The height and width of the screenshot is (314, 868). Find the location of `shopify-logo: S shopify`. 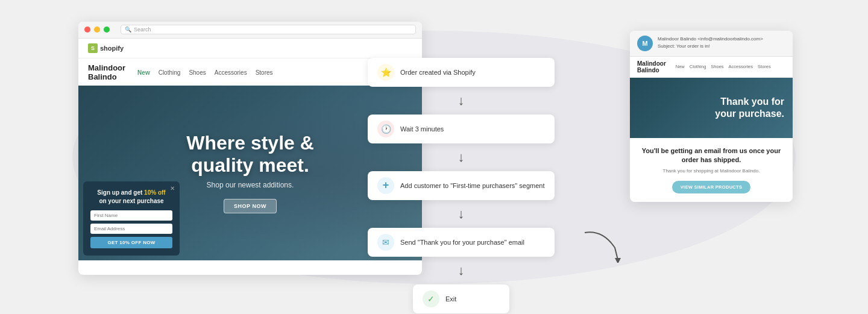

shopify-logo: S shopify is located at coordinates (106, 48).